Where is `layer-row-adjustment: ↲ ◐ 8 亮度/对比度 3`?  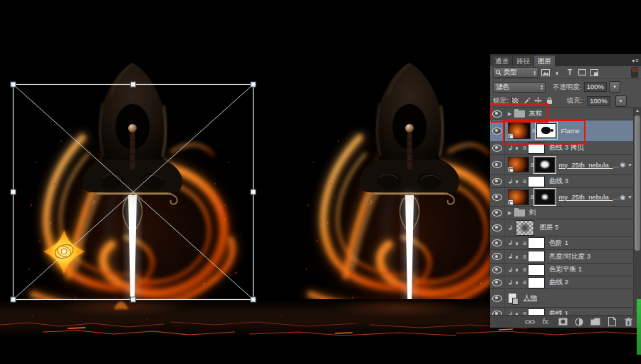
layer-row-adjustment: ↲ ◐ 8 亮度/对比度 3 is located at coordinates (566, 256).